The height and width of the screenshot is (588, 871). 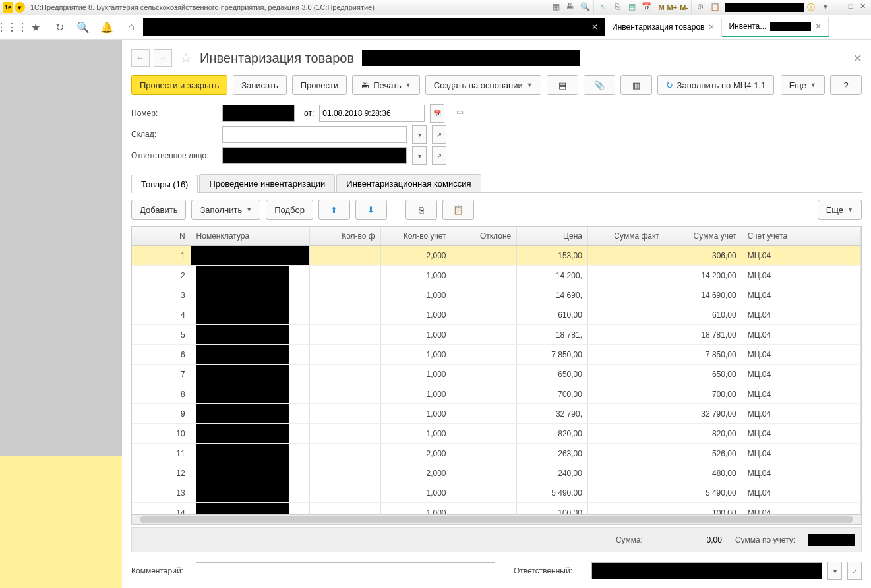 I want to click on zoom-icon: ⊕, so click(x=700, y=7).